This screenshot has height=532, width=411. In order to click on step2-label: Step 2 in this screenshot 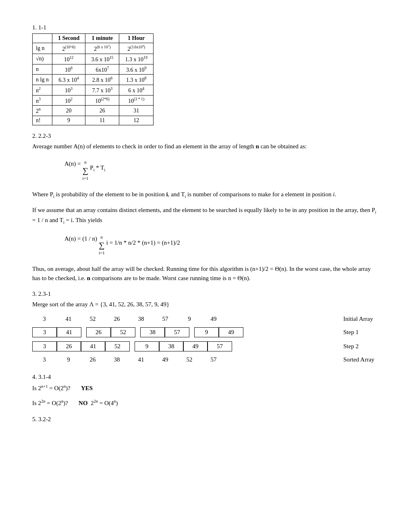, I will do `click(359, 347)`.